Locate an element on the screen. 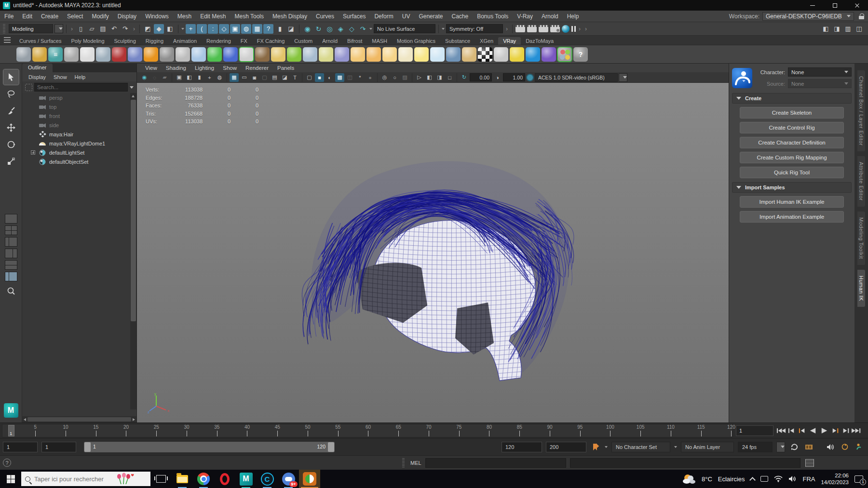 The image size is (868, 488). vray-camera-sphere-icon is located at coordinates (103, 54).